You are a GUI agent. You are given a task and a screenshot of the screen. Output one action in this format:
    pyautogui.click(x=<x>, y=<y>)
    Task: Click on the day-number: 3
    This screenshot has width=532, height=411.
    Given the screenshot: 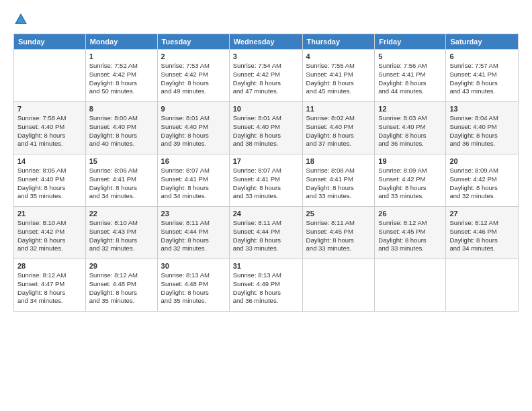 What is the action you would take?
    pyautogui.click(x=266, y=56)
    